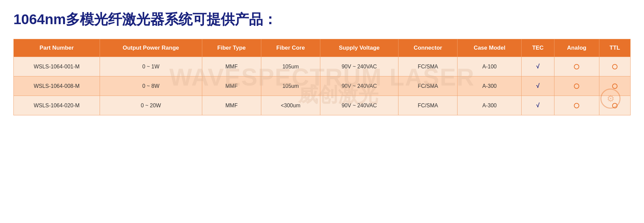 The image size is (644, 223). What do you see at coordinates (360, 48) in the screenshot?
I see `col-supply-voltage: Supply Voltage` at bounding box center [360, 48].